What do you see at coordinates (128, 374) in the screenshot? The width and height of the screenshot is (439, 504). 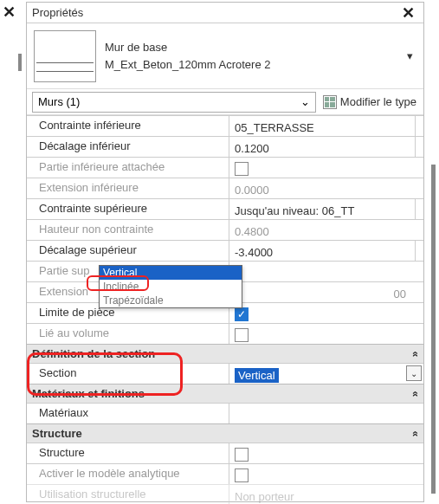 I see `label: Section` at bounding box center [128, 374].